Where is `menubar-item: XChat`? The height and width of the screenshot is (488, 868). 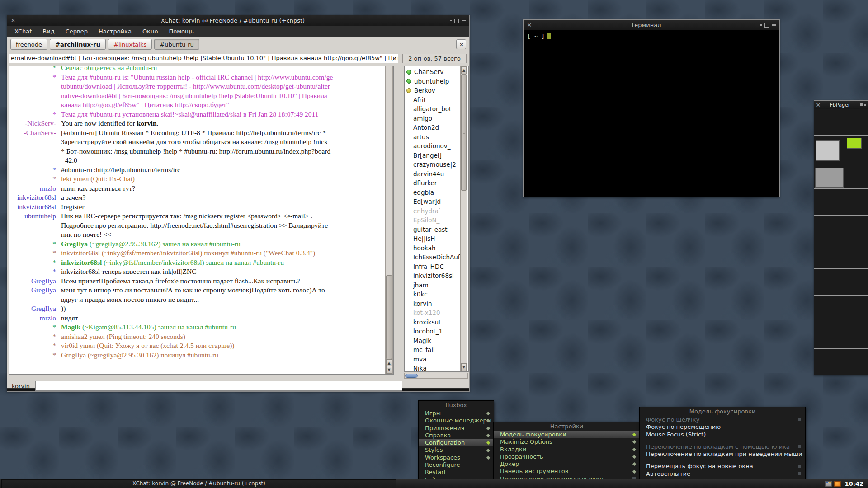 menubar-item: XChat is located at coordinates (23, 32).